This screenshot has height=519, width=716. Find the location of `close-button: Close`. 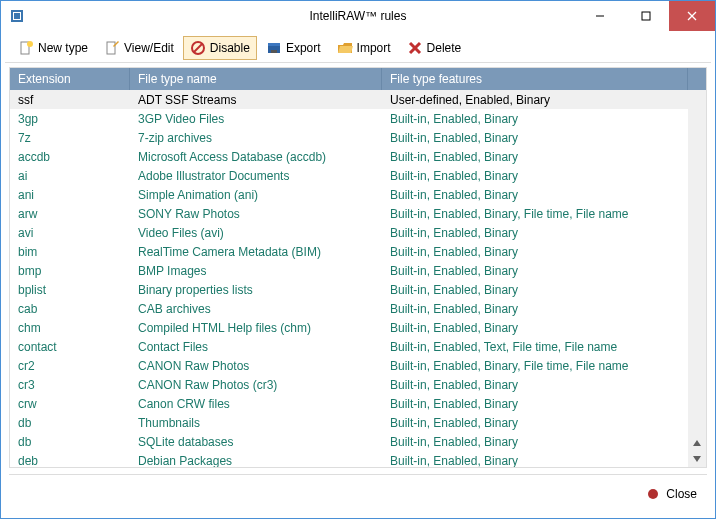

close-button: Close is located at coordinates (682, 494).